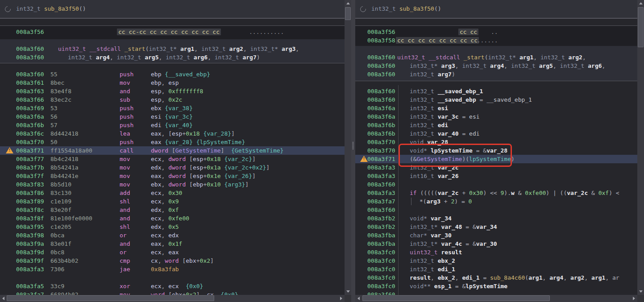 The width and height of the screenshot is (644, 302). I want to click on disasm-row: 008a3f8683c130addecx, 0x30, so click(172, 193).